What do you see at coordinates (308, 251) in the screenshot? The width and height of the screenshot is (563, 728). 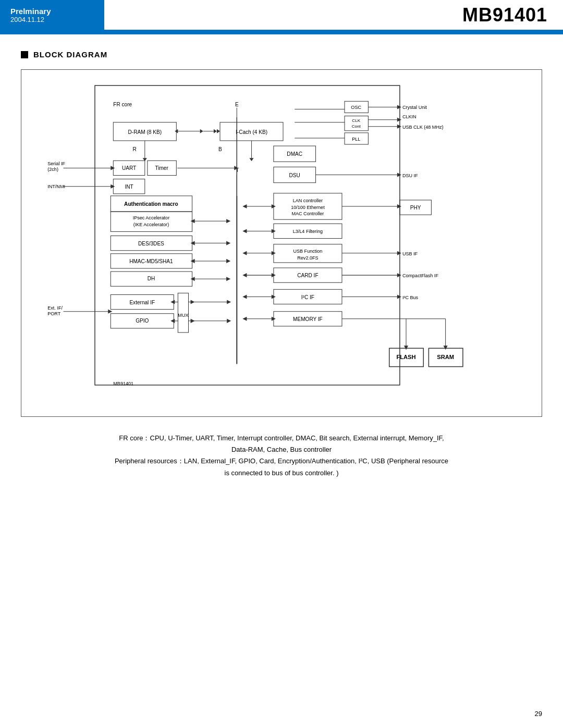 I see `usb-func-label1: USB Function` at bounding box center [308, 251].